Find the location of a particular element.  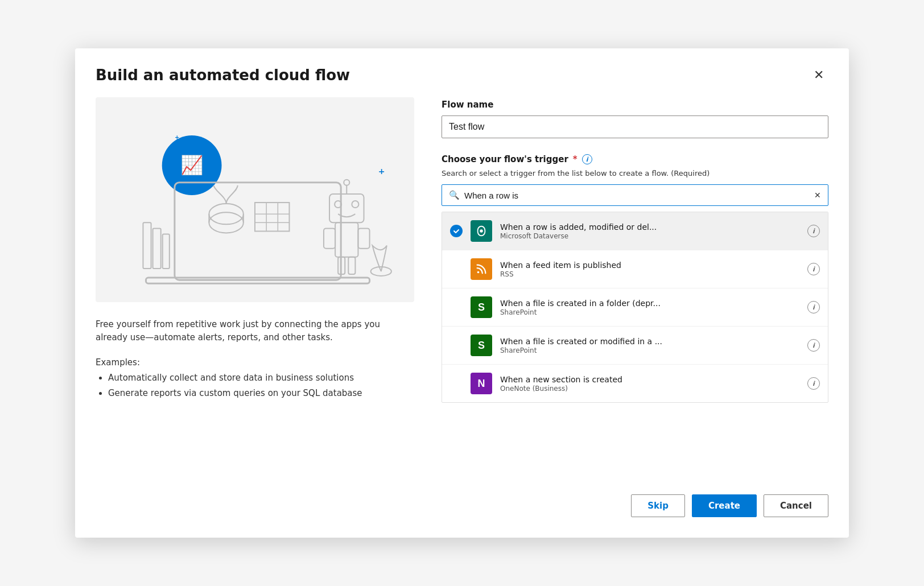

trigger-item-onenote: N When a new section is created OneNote … is located at coordinates (635, 383).